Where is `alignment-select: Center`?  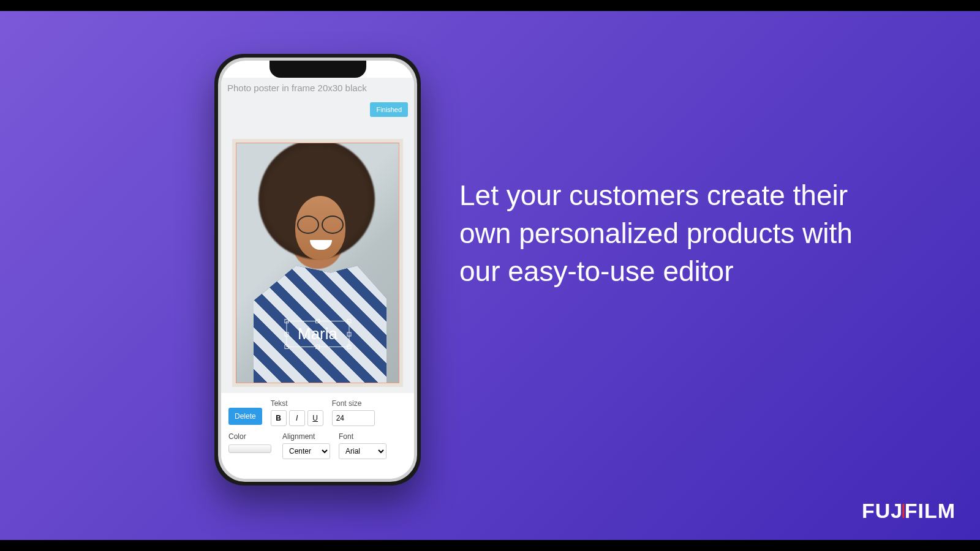
alignment-select: Center is located at coordinates (306, 451).